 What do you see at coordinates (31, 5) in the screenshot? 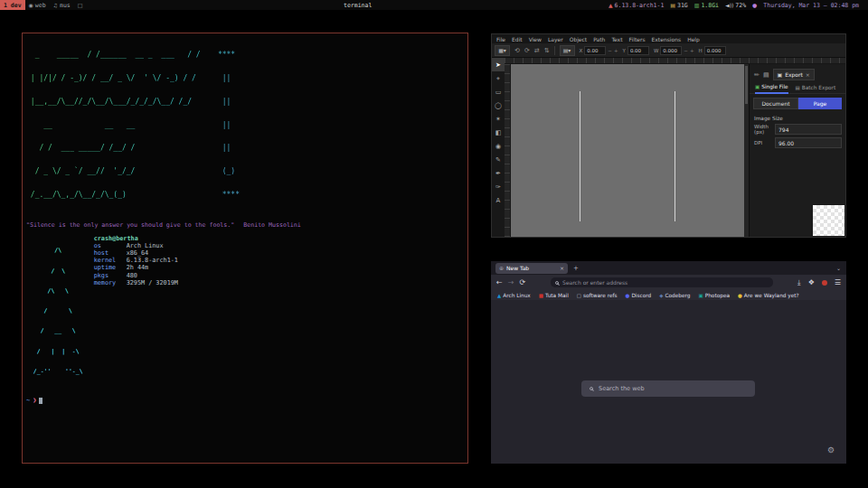
I see `globe-icon: ◉` at bounding box center [31, 5].